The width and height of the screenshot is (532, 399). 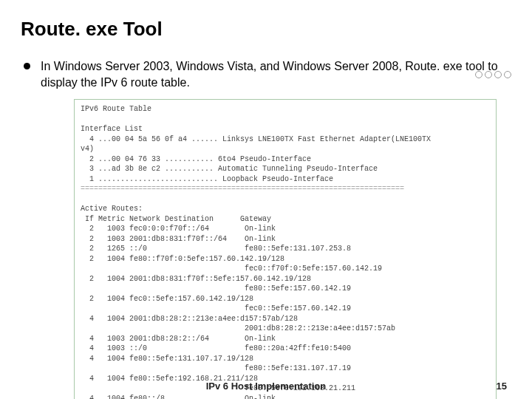 I want to click on bullet-item: In Windows Server 2003, Windows Vista, a…, so click(x=266, y=74).